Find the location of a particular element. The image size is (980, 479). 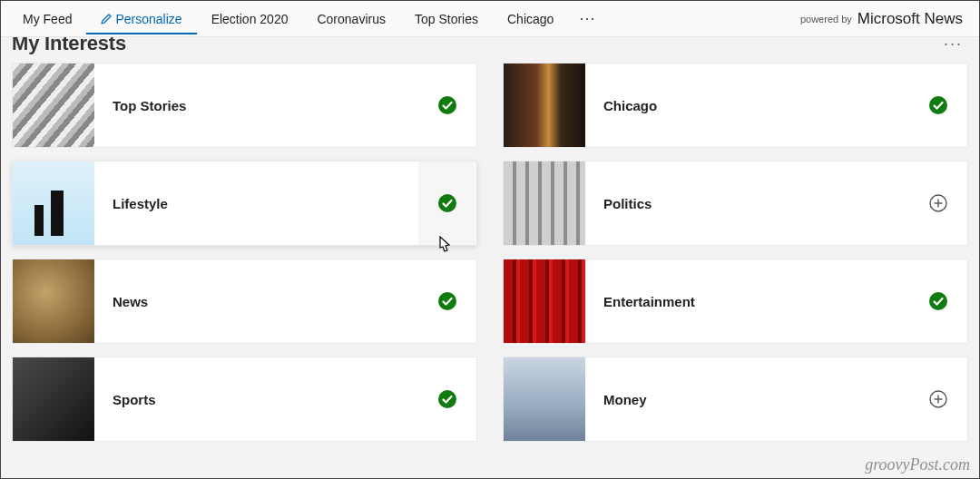

card-label: Lifestyle is located at coordinates (256, 203).